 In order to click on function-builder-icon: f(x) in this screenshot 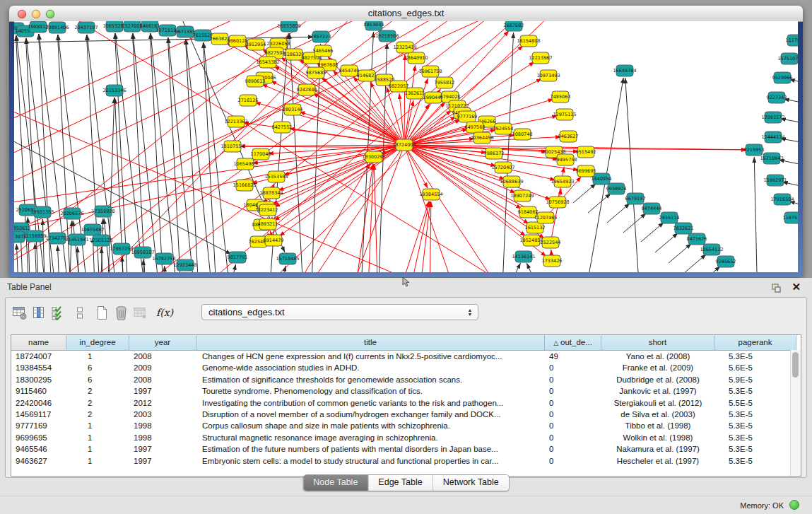, I will do `click(165, 313)`.